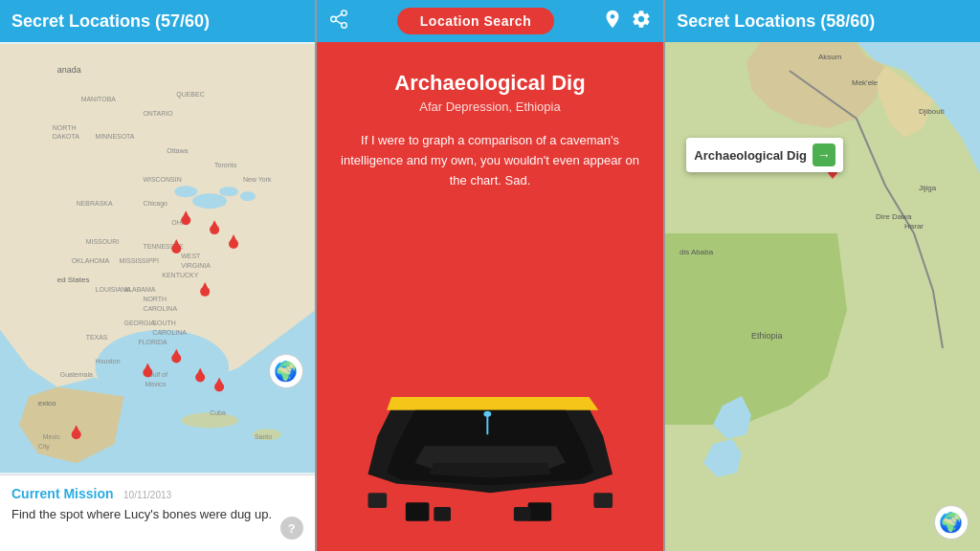 This screenshot has height=551, width=980. I want to click on svg-text: Harar, so click(914, 226).